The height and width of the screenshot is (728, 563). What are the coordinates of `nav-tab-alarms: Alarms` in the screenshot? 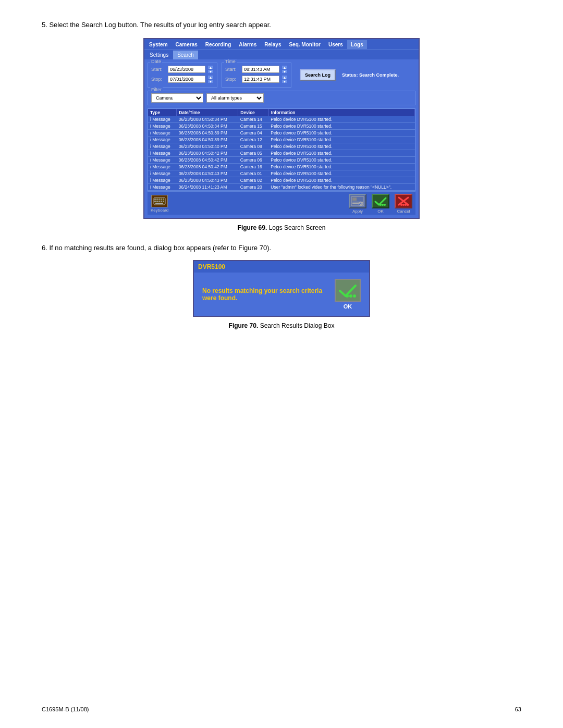 It's located at (248, 45).